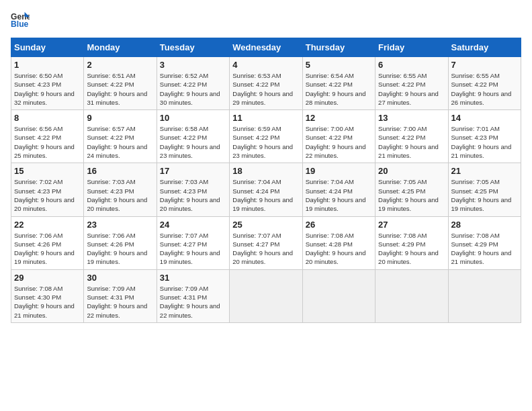 This screenshot has width=532, height=411. Describe the element at coordinates (266, 137) in the screenshot. I see `calendar-cell: 11Sunrise: 6:59 AMSunset: 4:22 PMDayligh…` at that location.